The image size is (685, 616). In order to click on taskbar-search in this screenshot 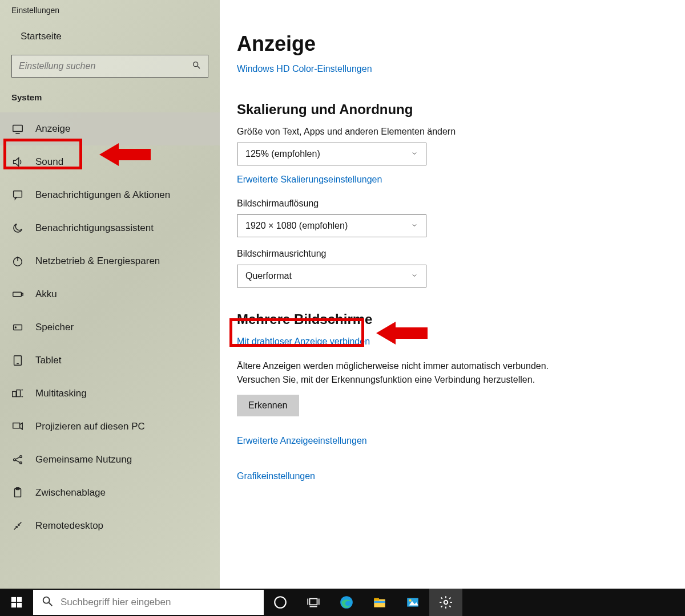, I will do `click(148, 602)`.